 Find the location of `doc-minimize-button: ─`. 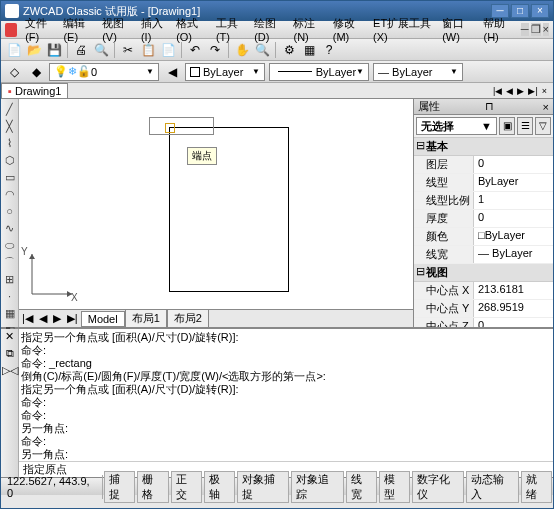

doc-minimize-button: ─ is located at coordinates (525, 30).